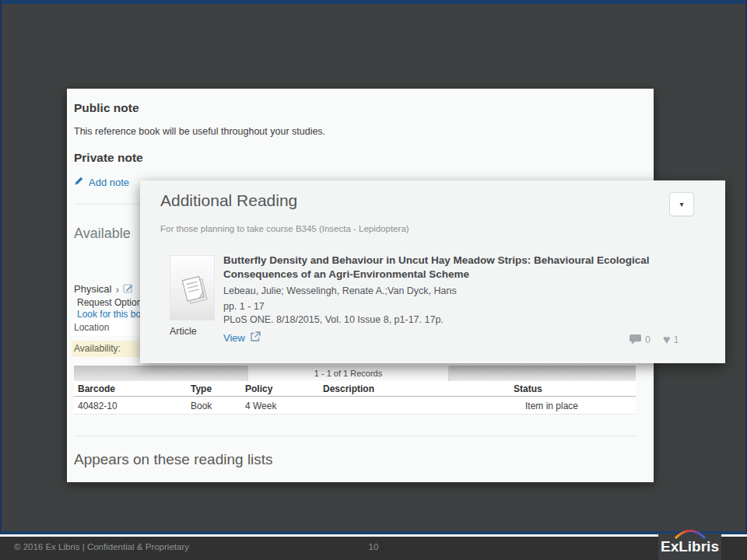 This screenshot has width=747, height=560. What do you see at coordinates (671, 340) in the screenshot?
I see `like-button: ♥ 1` at bounding box center [671, 340].